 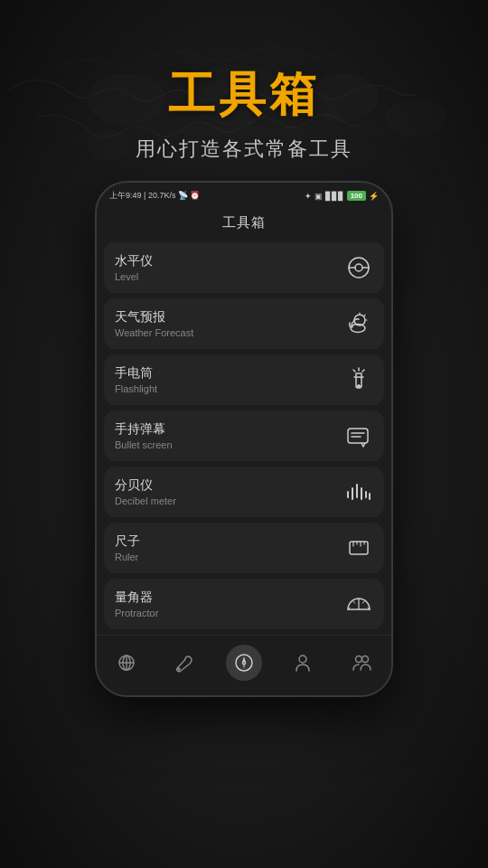 I want to click on weather-title-en: Weather Forecast, so click(x=154, y=333).